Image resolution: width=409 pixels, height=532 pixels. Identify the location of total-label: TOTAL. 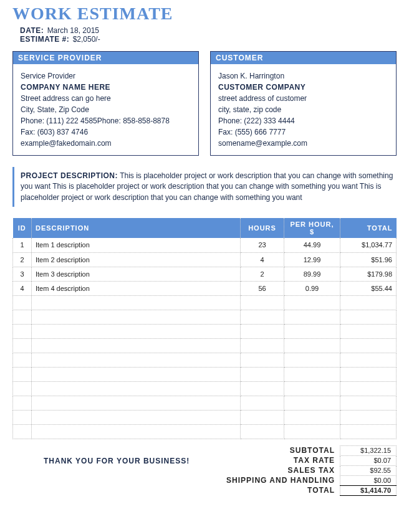
(281, 490).